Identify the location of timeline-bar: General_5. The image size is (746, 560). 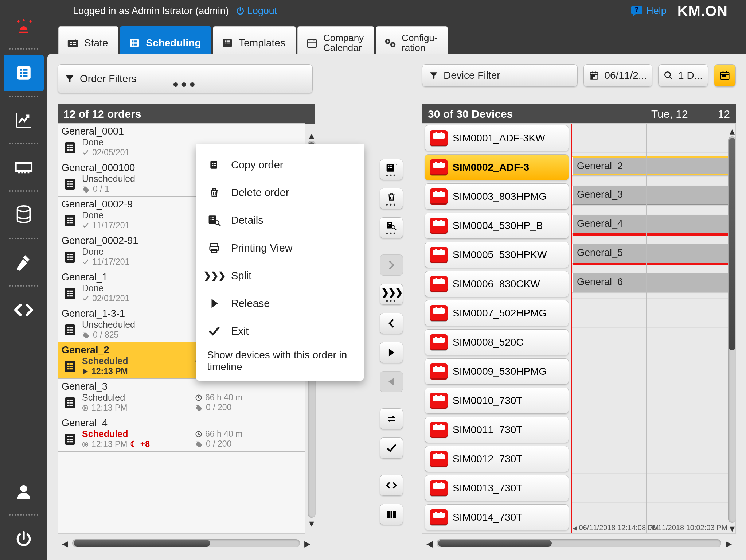
(654, 253).